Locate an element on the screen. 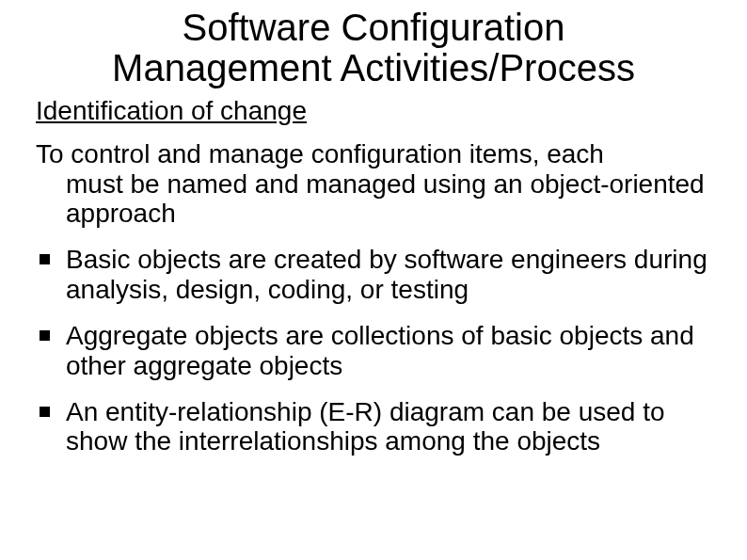 The width and height of the screenshot is (747, 560). bullet-text: Aggregate objects are collections of bas… is located at coordinates (389, 350).